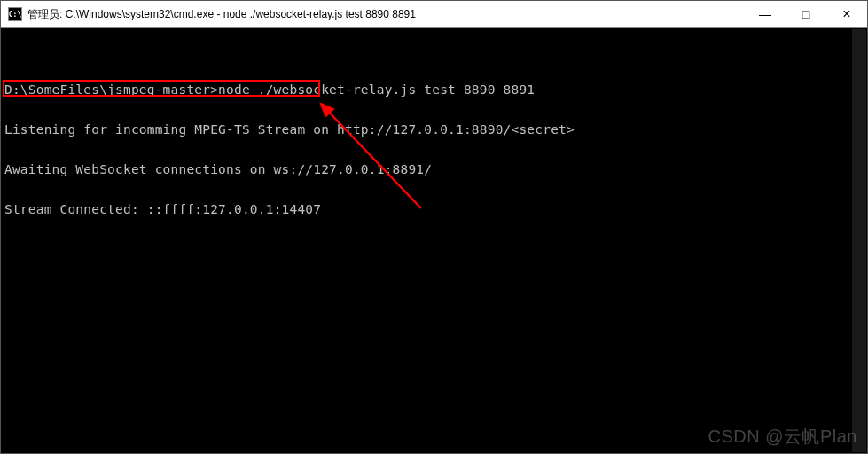 The height and width of the screenshot is (454, 868). Describe the element at coordinates (387, 14) in the screenshot. I see `window-title: 管理员: C:\Windows\system32\cmd.exe - node …` at that location.